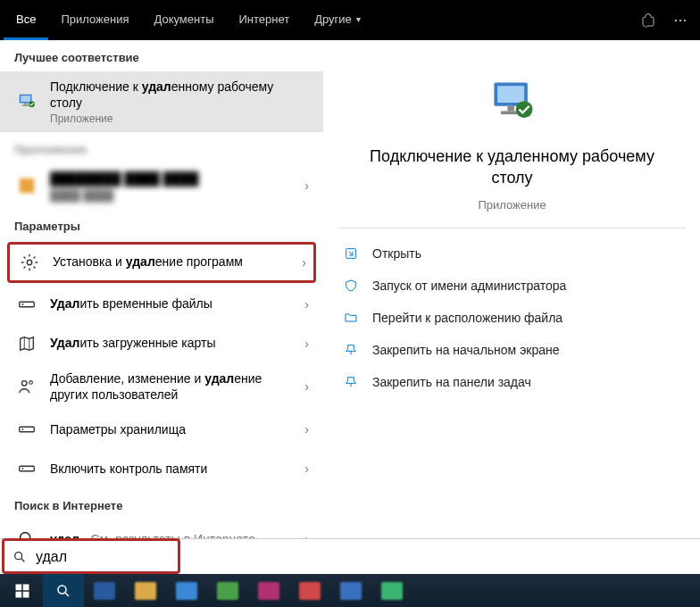  Describe the element at coordinates (359, 20) in the screenshot. I see `chevron-down-icon: ▾` at that location.